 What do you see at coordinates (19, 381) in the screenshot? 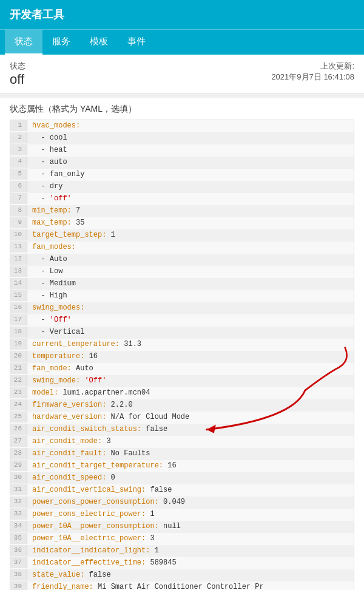
I see `line-number: 22` at bounding box center [19, 381].